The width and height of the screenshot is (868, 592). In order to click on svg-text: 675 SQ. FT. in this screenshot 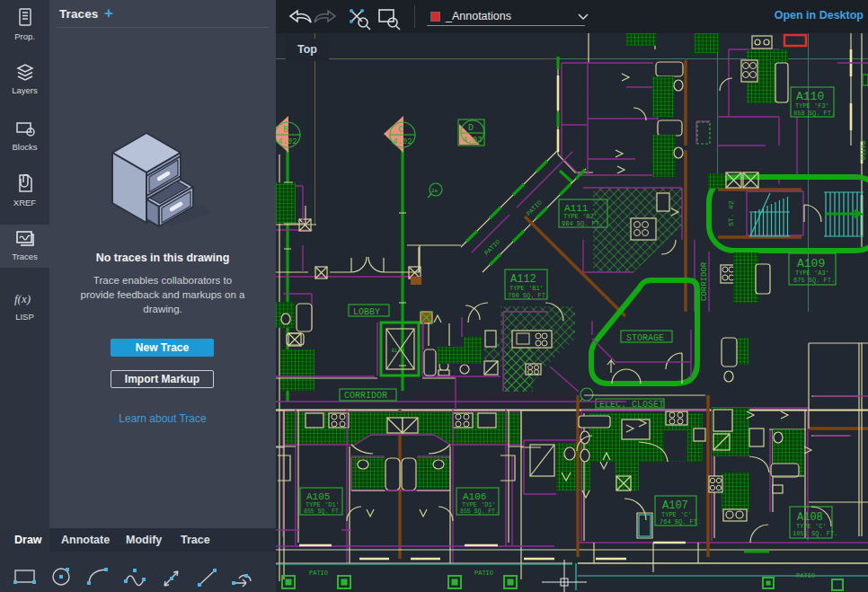, I will do `click(814, 280)`.